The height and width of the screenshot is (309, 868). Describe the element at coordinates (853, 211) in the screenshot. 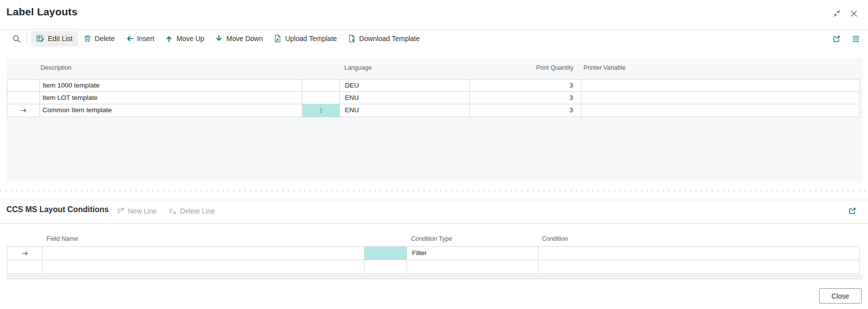

I see `conditions-share-button` at that location.